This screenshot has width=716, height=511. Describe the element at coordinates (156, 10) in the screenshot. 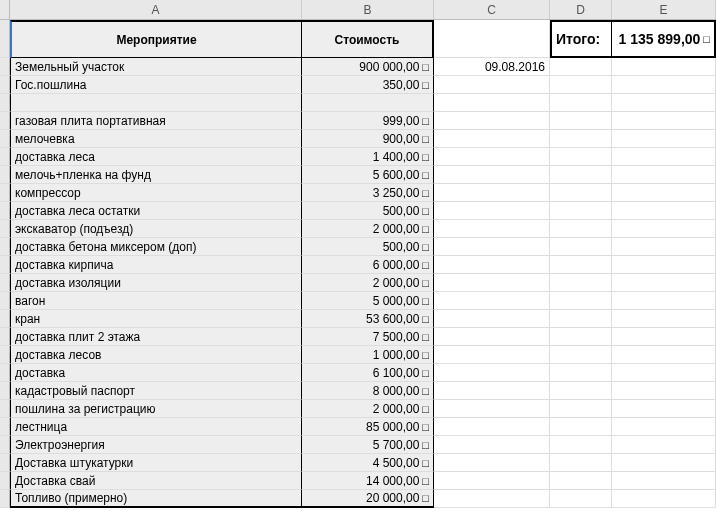

I see `col-header-a: A` at that location.